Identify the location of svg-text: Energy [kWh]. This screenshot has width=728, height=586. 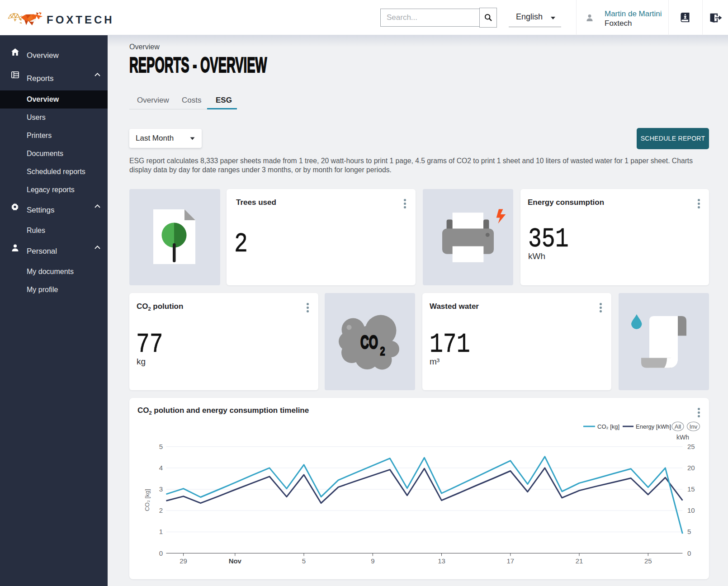
(653, 427).